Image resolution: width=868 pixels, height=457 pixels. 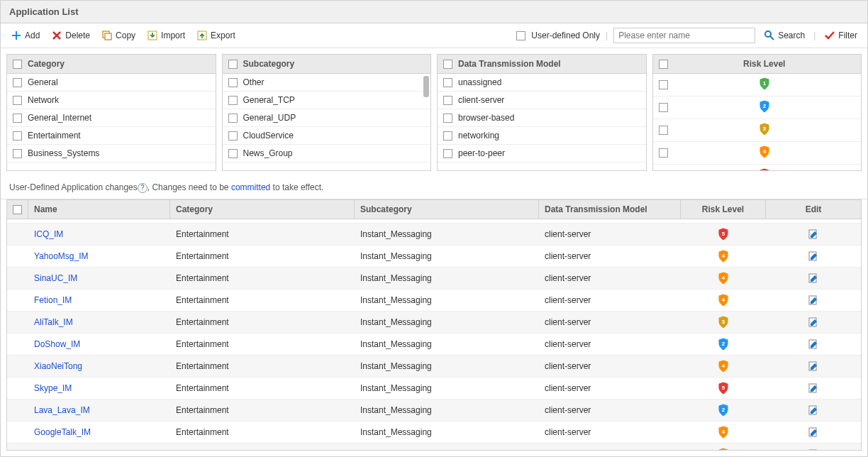 I want to click on filter-item: News_Group, so click(x=327, y=153).